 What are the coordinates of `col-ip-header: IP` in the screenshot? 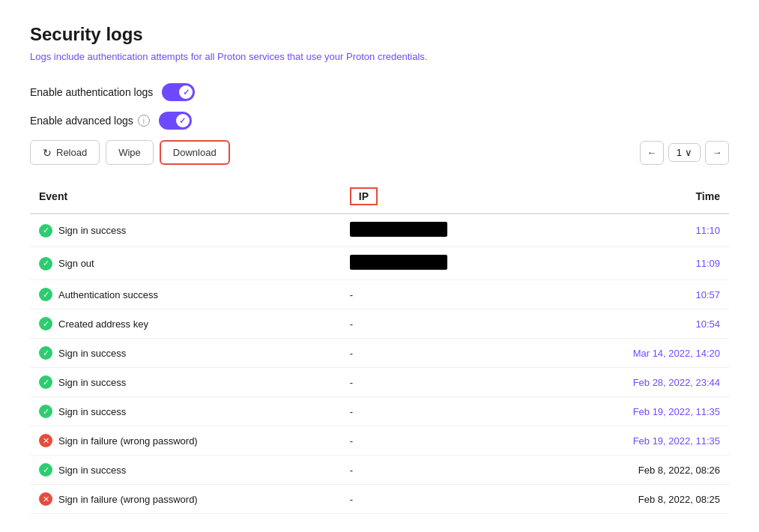 It's located at (442, 196).